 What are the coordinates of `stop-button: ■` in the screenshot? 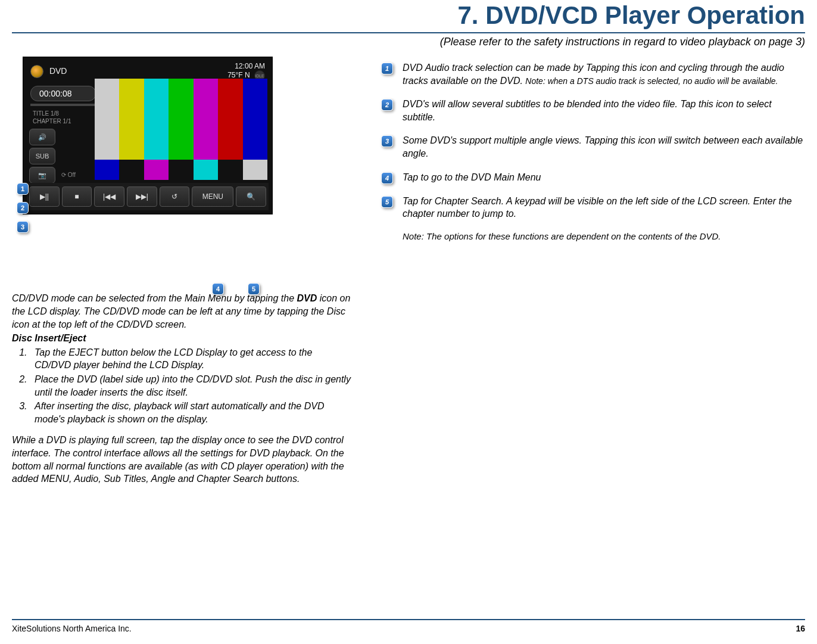 It's located at (77, 197).